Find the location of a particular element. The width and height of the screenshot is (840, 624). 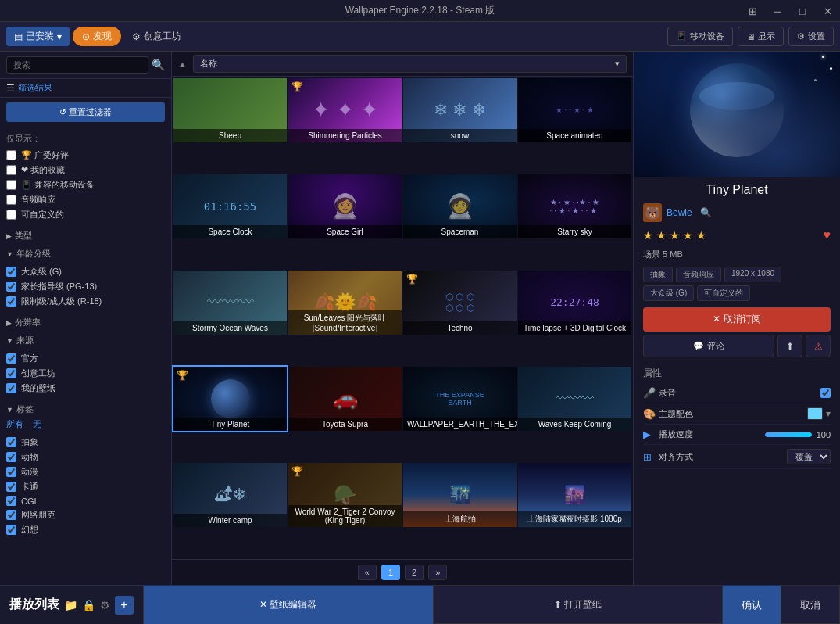

page-2-btn: 2 is located at coordinates (414, 572).